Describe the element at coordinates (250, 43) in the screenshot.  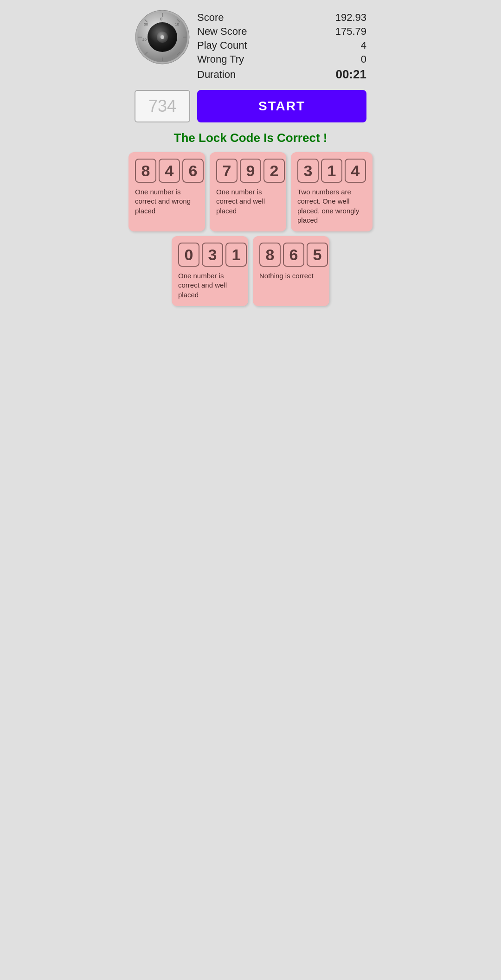
I see `header-section: 0 10 30 20 Score 192.93 New Score 175.79…` at that location.